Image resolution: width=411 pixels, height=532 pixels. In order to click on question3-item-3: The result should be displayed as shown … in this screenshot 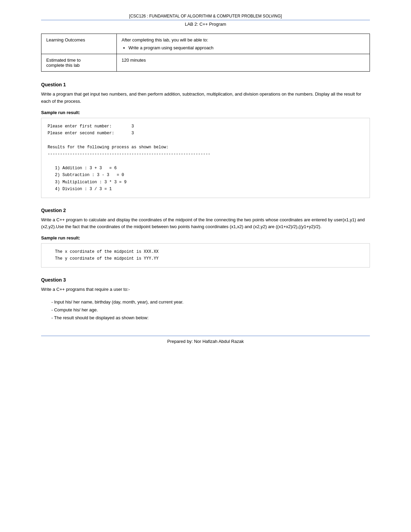, I will do `click(211, 318)`.